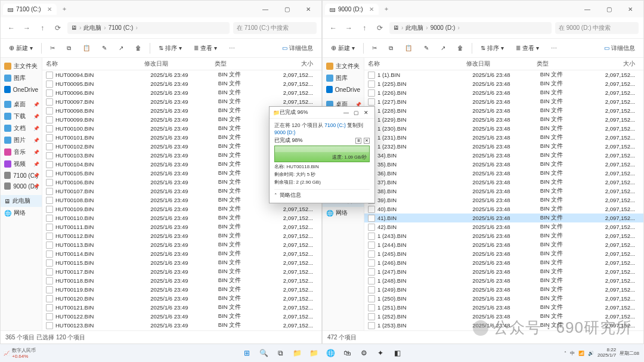  I want to click on up-button: ↑, so click(364, 28).